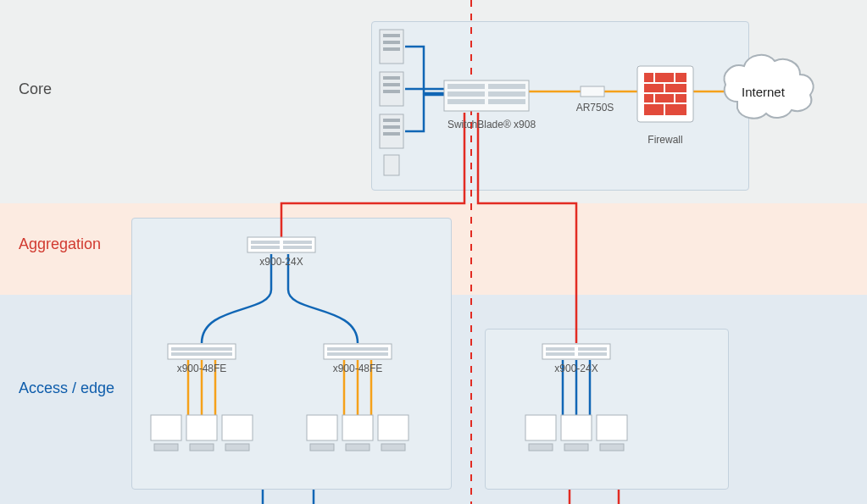 The image size is (867, 504). Describe the element at coordinates (36, 90) in the screenshot. I see `core-label: Core` at that location.